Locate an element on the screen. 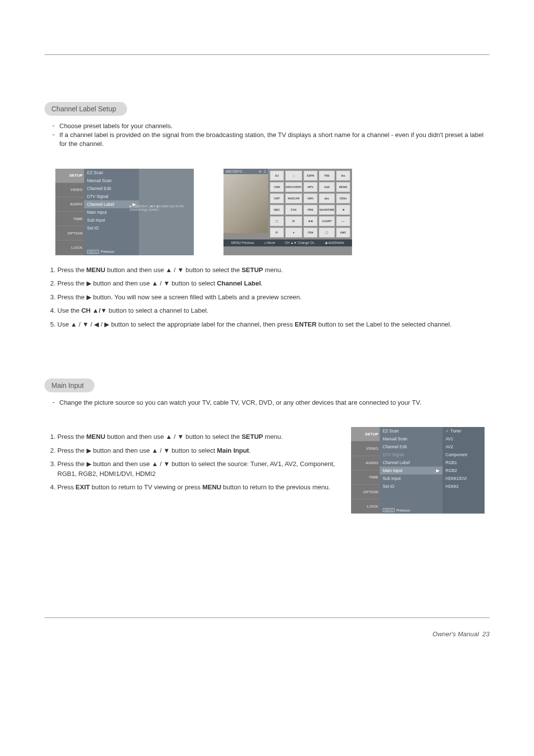 Image resolution: width=534 pixels, height=756 pixels. logo-cell: ★ is located at coordinates (343, 210).